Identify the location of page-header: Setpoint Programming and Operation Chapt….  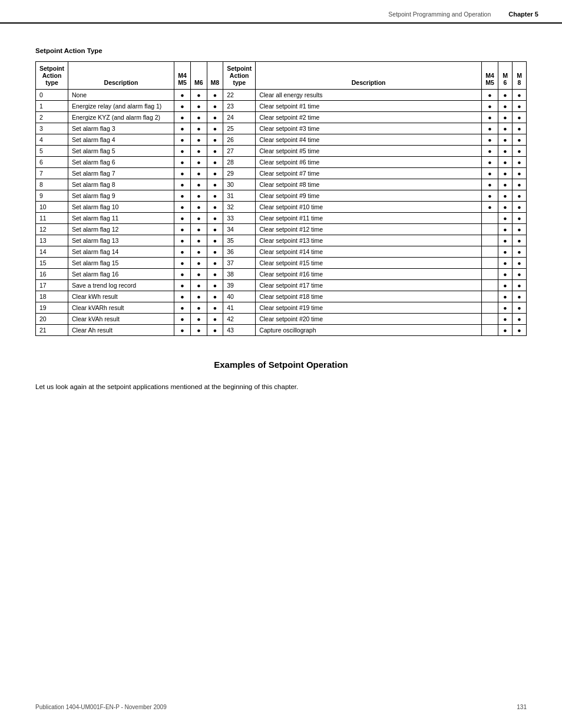
(281, 12).